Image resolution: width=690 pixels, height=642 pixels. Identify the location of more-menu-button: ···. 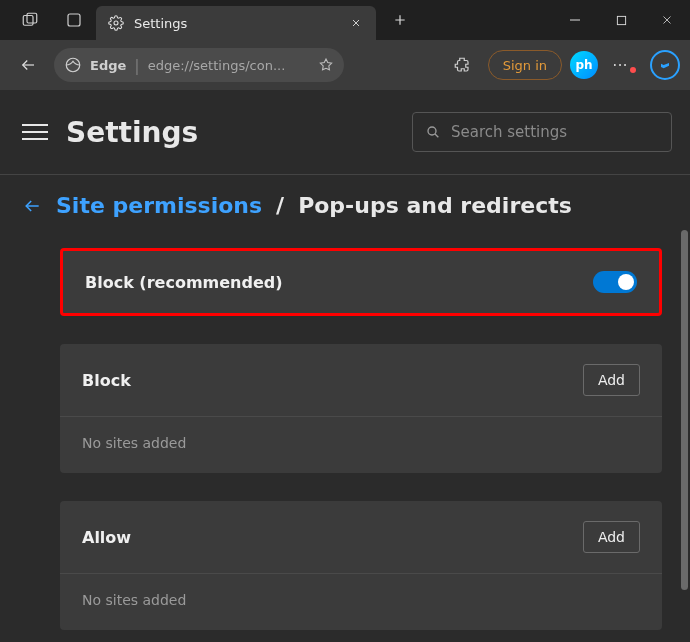
(624, 65).